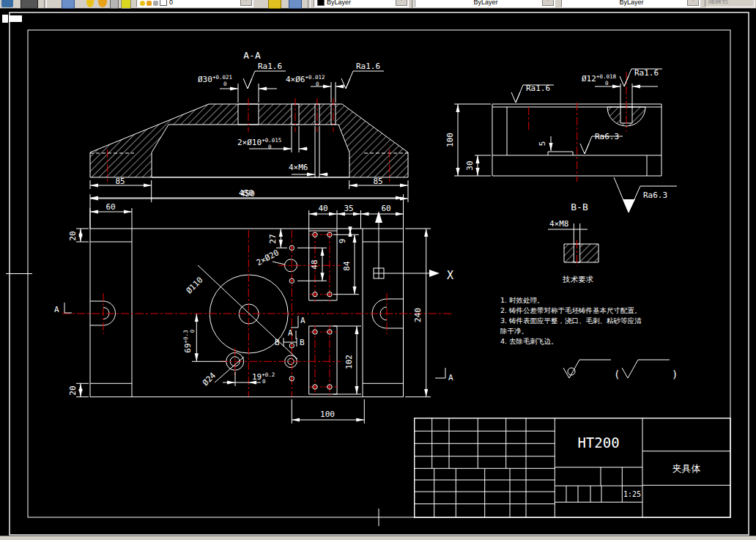 This screenshot has height=540, width=756. Describe the element at coordinates (215, 81) in the screenshot. I see `dim-d30: Ø30+0.0210` at that location.